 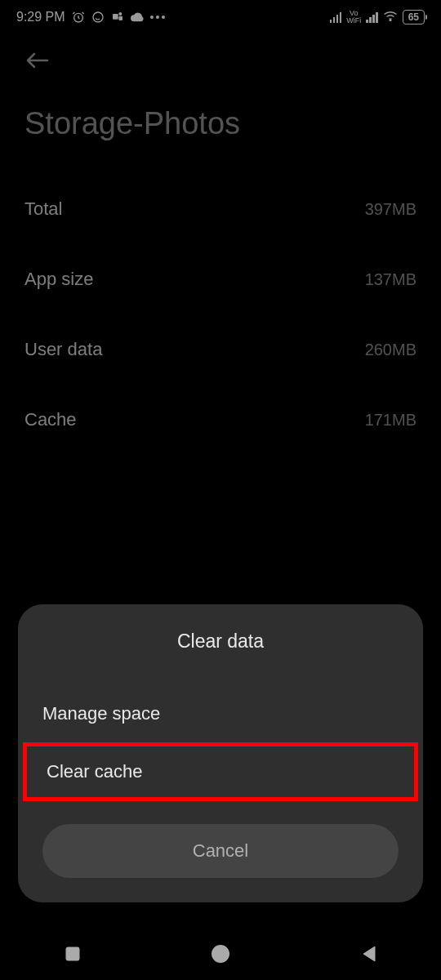 What do you see at coordinates (137, 17) in the screenshot?
I see `cloud-icon` at bounding box center [137, 17].